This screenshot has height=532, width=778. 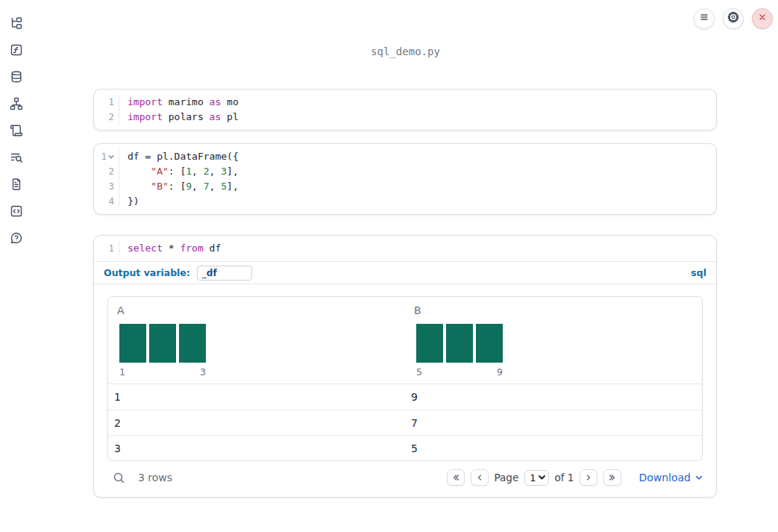 What do you see at coordinates (107, 201) in the screenshot?
I see `line-number: 4` at bounding box center [107, 201].